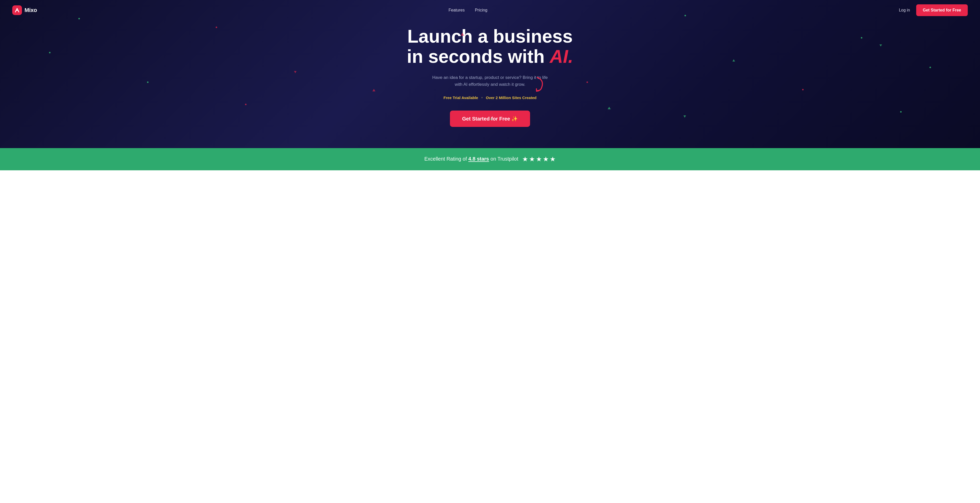  Describe the element at coordinates (905, 10) in the screenshot. I see `login-link: Log in` at that location.